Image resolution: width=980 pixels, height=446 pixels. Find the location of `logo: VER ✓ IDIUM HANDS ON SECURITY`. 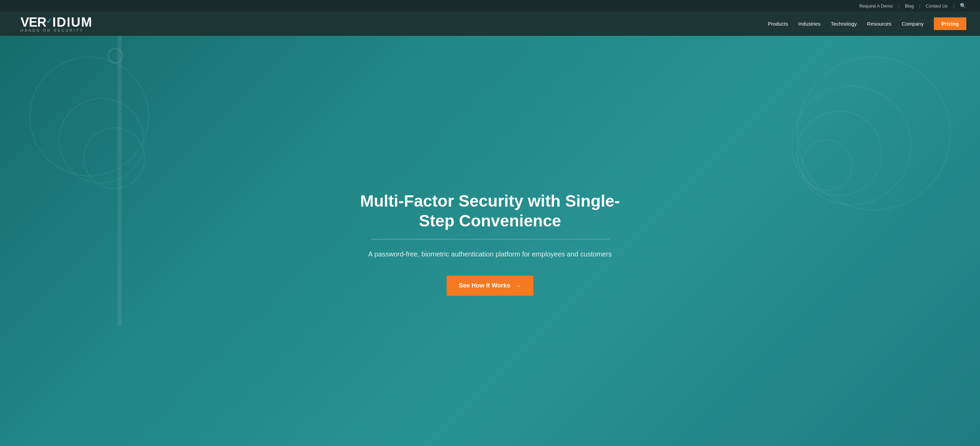

logo: VER ✓ IDIUM HANDS ON SECURITY is located at coordinates (56, 24).